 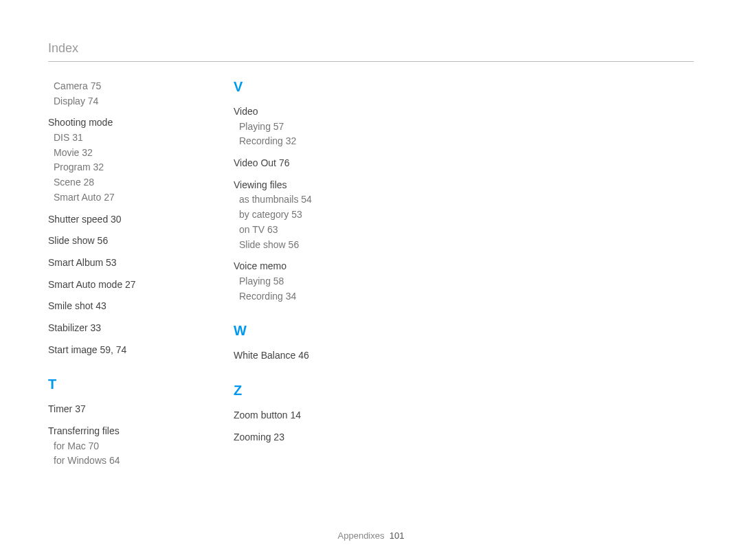 I want to click on index-entry: Zoom button 14, so click(x=306, y=416).